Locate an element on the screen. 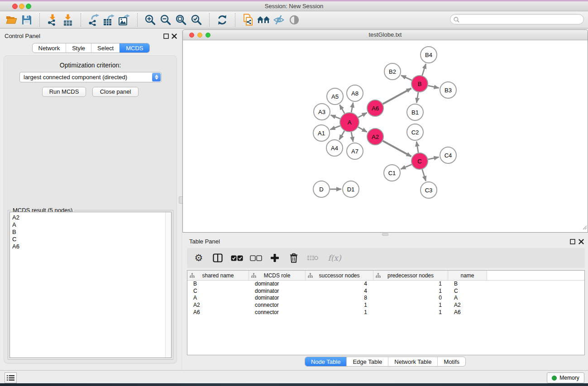  node-table: shared nameMCDS rolesuccessor nodesprede… is located at coordinates (386, 313).